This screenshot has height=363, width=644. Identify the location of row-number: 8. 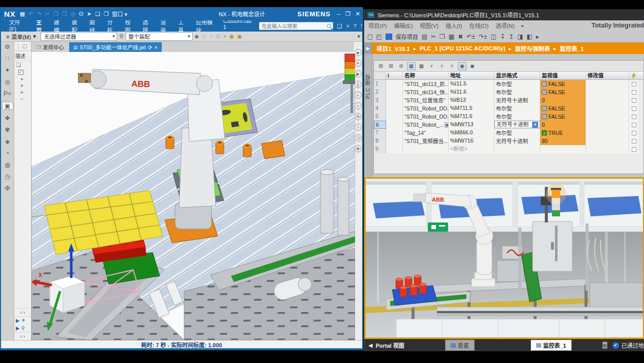
(380, 141).